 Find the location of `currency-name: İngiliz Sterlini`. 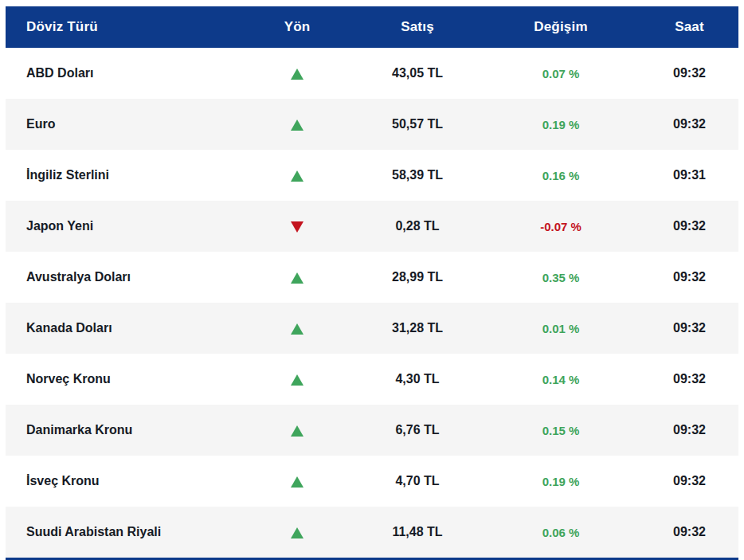

currency-name: İngiliz Sterlini is located at coordinates (123, 175).